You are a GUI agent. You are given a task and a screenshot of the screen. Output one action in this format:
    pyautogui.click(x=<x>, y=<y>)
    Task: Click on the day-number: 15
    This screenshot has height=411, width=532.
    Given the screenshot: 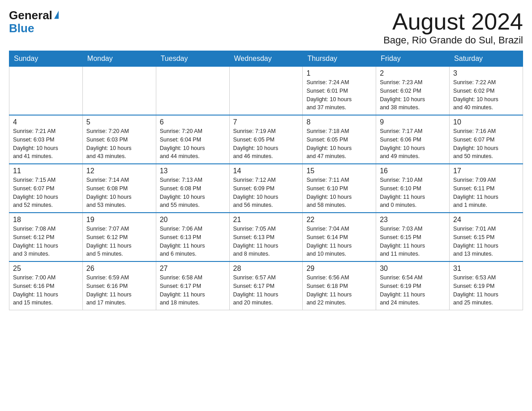 What is the action you would take?
    pyautogui.click(x=339, y=171)
    